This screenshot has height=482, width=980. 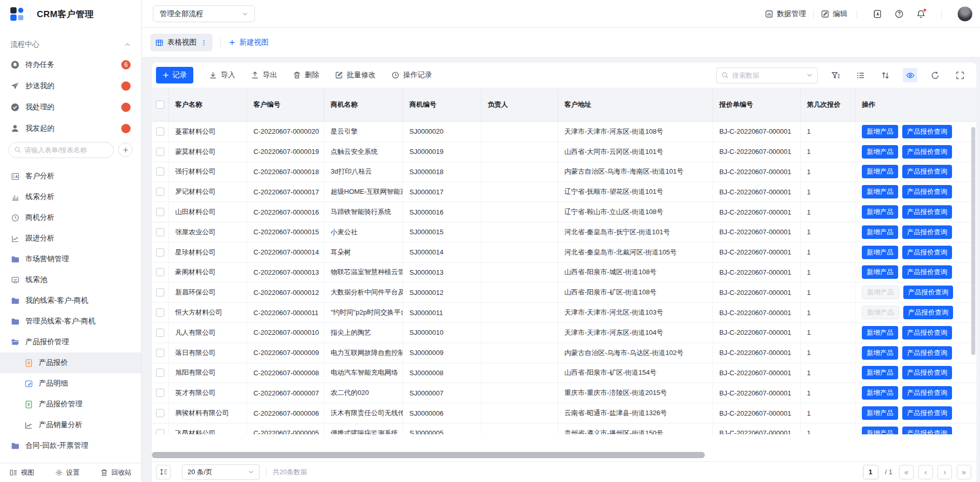 What do you see at coordinates (443, 105) in the screenshot?
I see `col-opportunity-no: 商机编号` at bounding box center [443, 105].